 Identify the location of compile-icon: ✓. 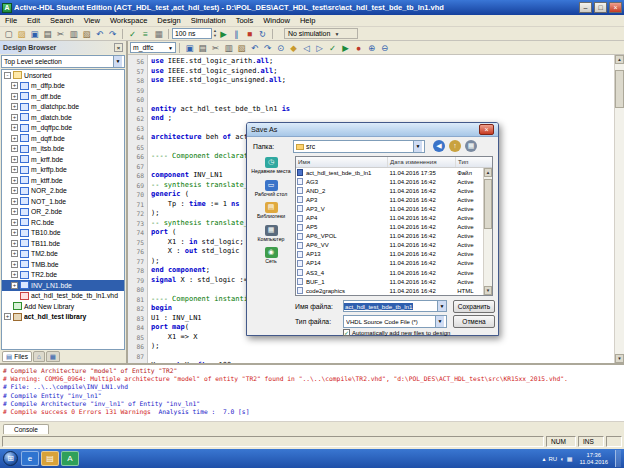
(132, 34).